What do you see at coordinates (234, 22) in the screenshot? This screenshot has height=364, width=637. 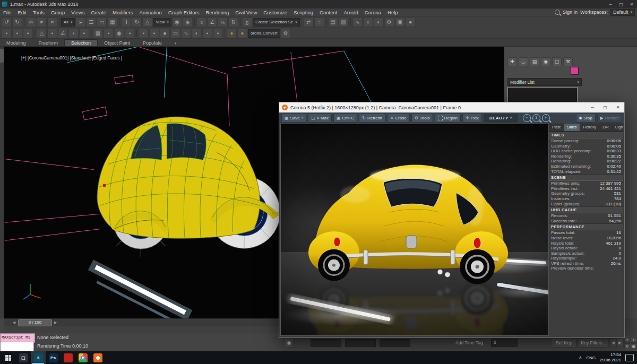 I see `spinner-snap-icon` at bounding box center [234, 22].